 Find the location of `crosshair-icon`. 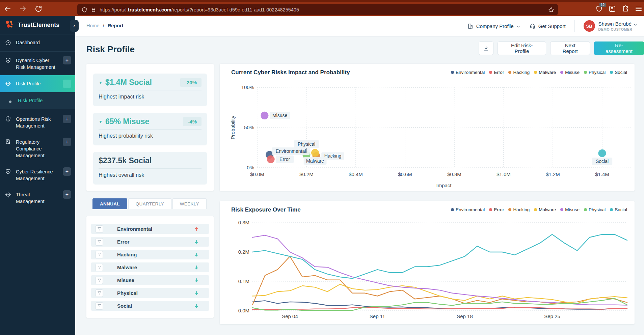

crosshair-icon is located at coordinates (8, 195).